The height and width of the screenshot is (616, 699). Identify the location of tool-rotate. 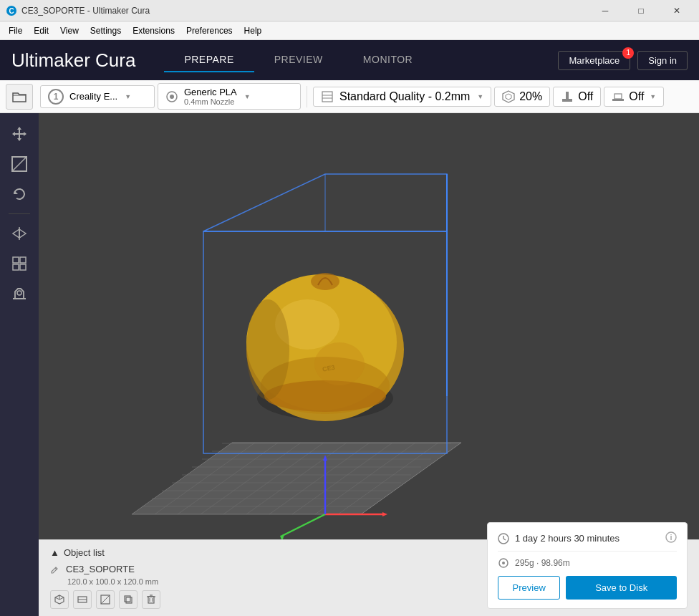
(19, 194).